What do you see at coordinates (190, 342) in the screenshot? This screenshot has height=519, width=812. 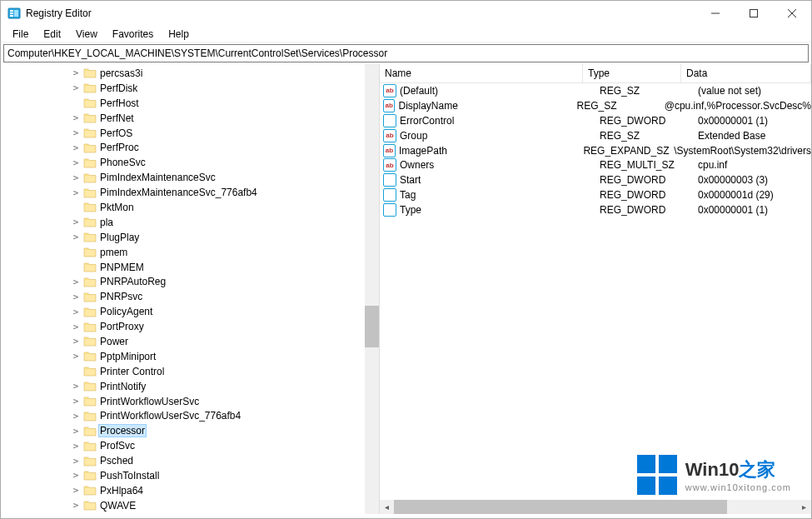 I see `tree-item: >Power` at bounding box center [190, 342].